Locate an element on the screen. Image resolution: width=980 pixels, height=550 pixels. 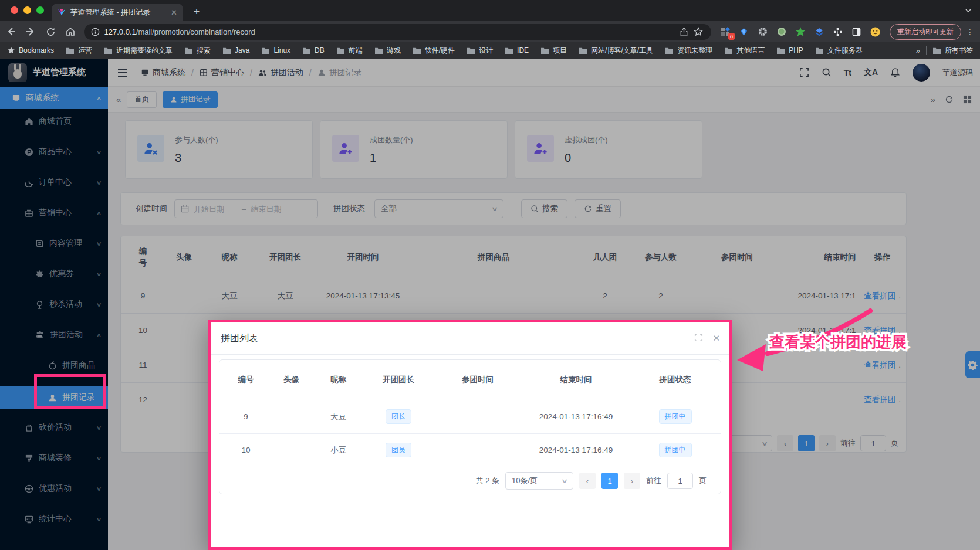
bookmark-folder: 近期需要读的文章 is located at coordinates (138, 50).